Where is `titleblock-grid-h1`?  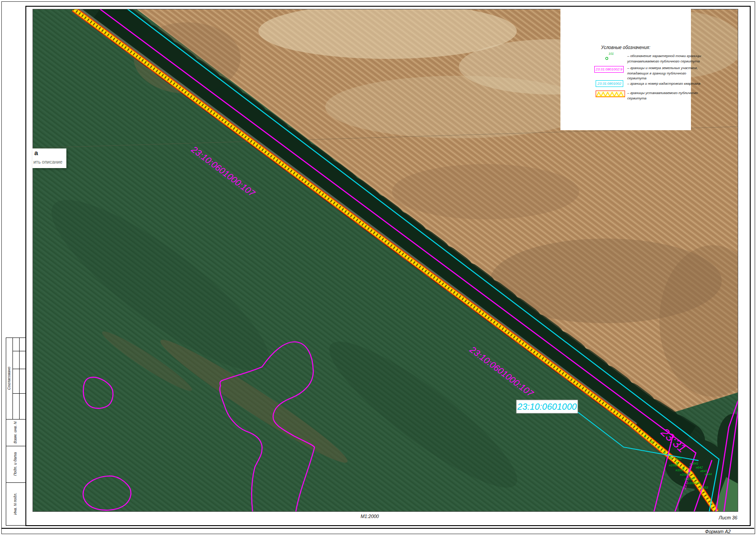
titleblock-grid-h1 is located at coordinates (19, 351).